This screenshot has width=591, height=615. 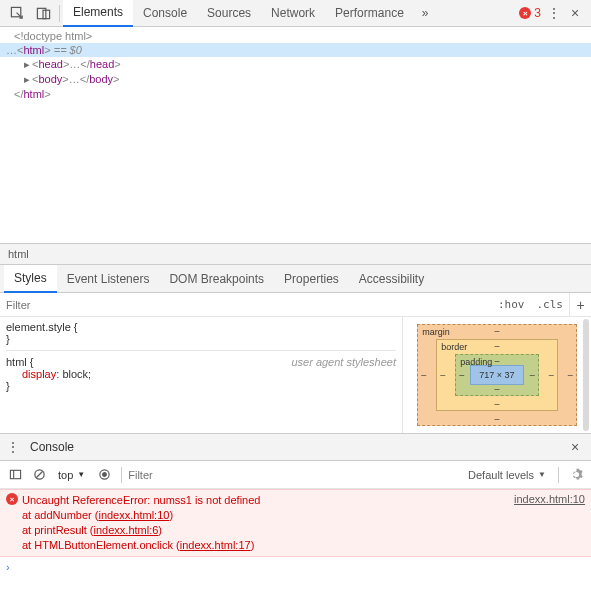 I want to click on css-prop-display: display: block;, so click(x=201, y=374).